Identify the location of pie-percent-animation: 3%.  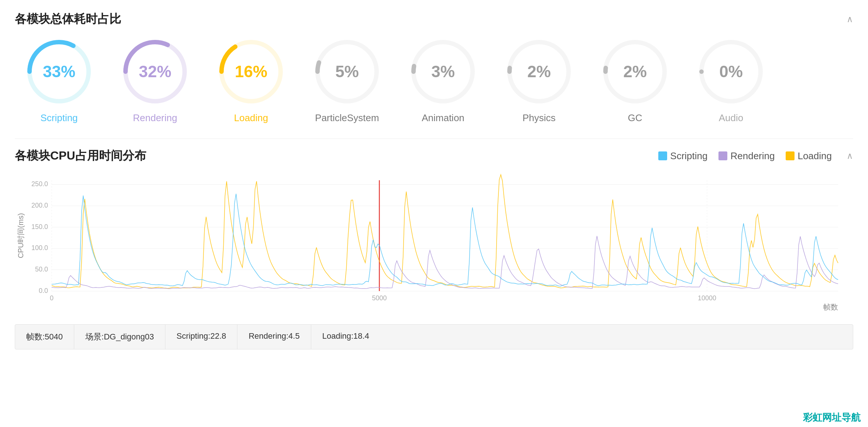
(443, 72).